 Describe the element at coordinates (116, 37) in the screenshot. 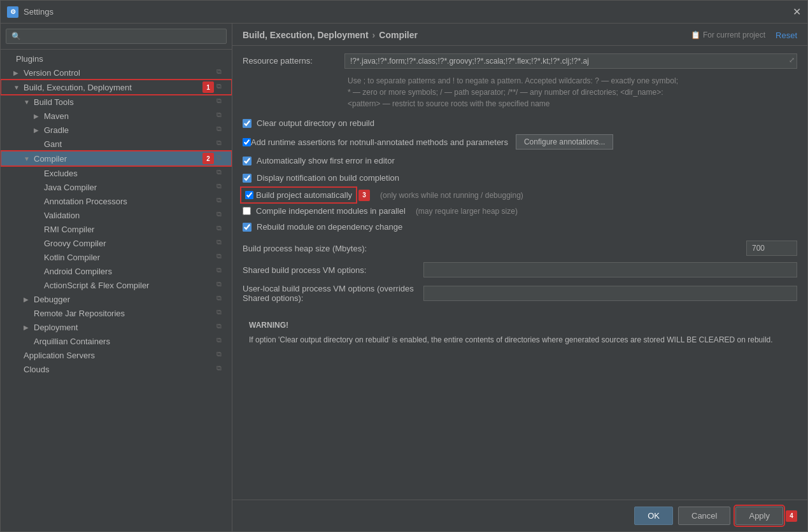

I see `search-bar` at that location.